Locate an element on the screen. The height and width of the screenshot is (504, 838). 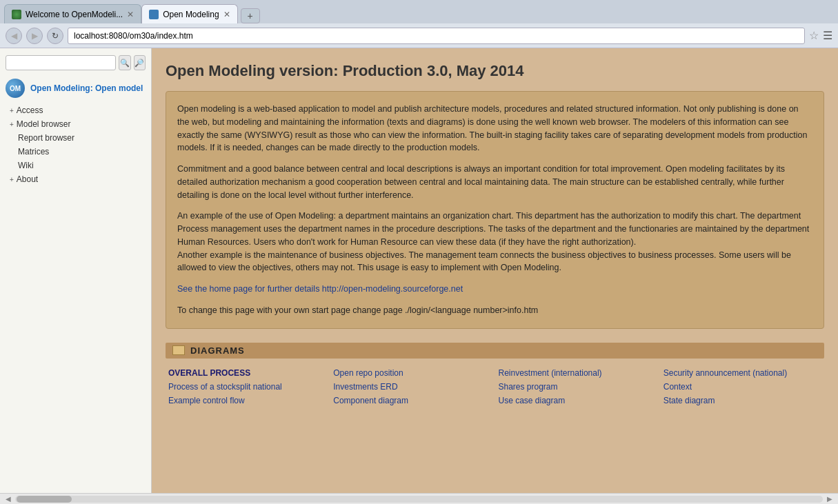
bottom-scrollbar: ◀ ▶ is located at coordinates (419, 498).